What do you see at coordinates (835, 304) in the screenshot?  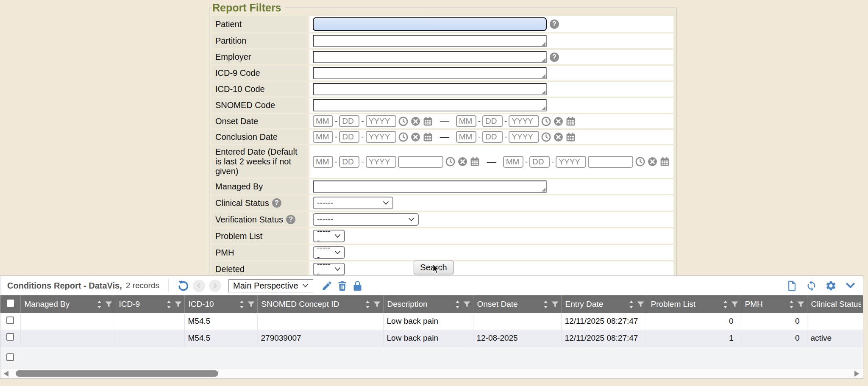 I see `column-header-clinical_status: Clinical Status` at bounding box center [835, 304].